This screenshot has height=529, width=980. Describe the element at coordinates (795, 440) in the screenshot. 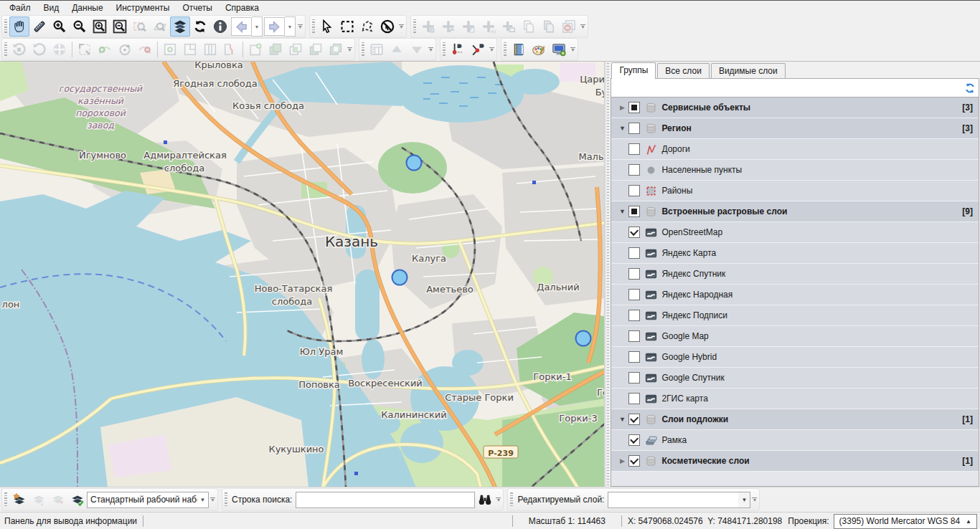

I see `layer-tree-row: Рамка` at that location.